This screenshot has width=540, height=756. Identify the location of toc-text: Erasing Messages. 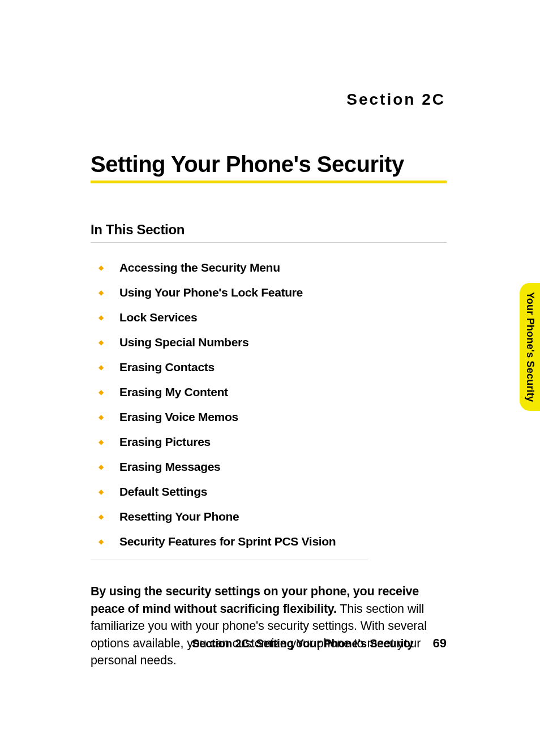
(170, 467).